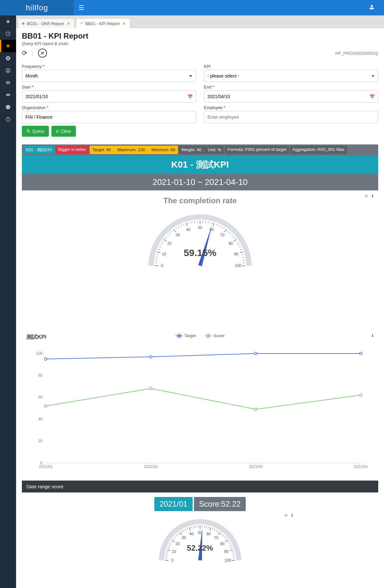 This screenshot has height=588, width=384. Describe the element at coordinates (41, 397) in the screenshot. I see `svg-text: 60` at that location.